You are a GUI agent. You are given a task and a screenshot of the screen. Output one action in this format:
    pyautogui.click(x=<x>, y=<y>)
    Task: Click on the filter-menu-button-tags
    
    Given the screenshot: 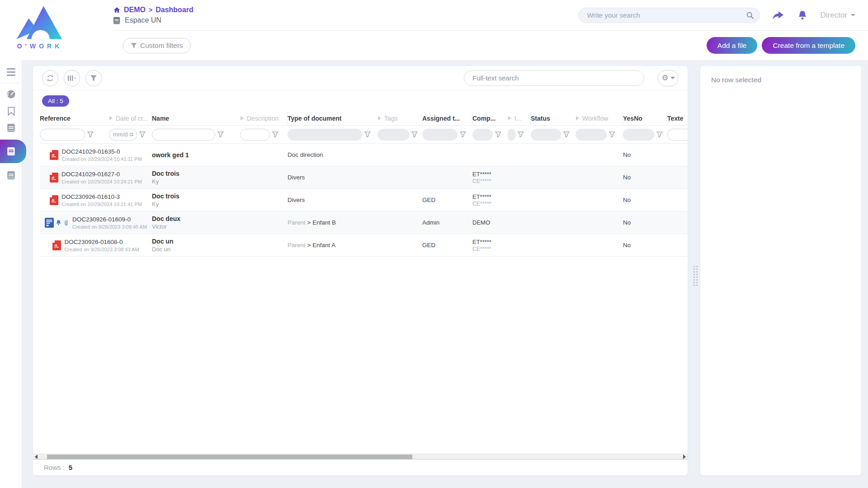 What is the action you would take?
    pyautogui.click(x=415, y=135)
    